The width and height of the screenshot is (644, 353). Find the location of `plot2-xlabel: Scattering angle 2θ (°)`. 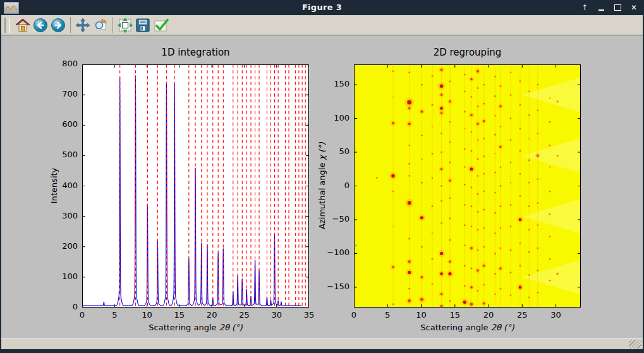

plot2-xlabel: Scattering angle 2θ (°) is located at coordinates (468, 327).